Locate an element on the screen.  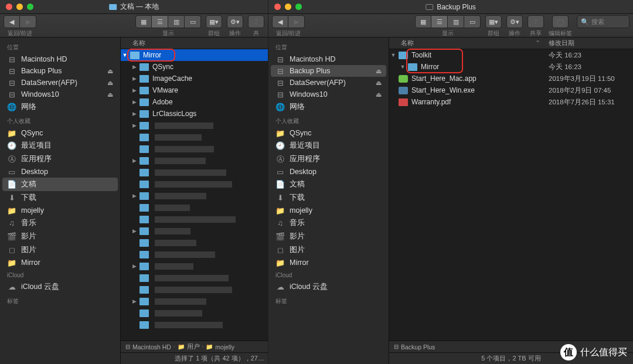
close-button is located at coordinates (278, 7).